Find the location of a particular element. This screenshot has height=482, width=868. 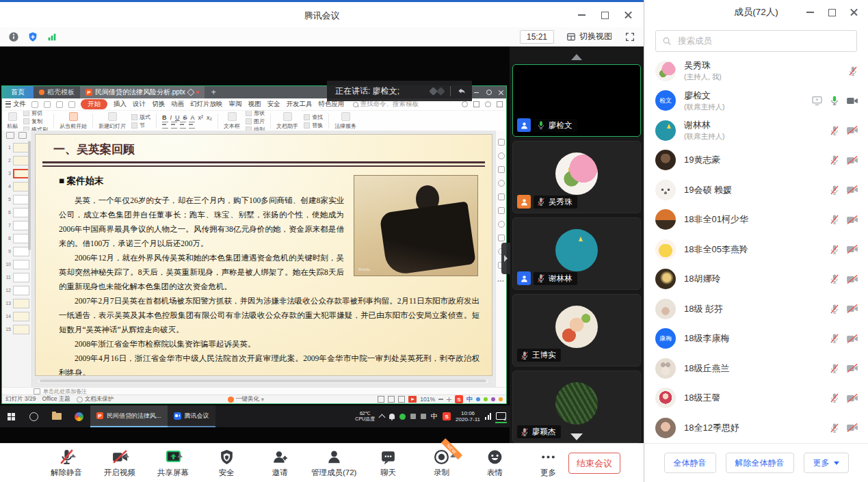

member-row: 18胡娜玲 is located at coordinates (757, 280).